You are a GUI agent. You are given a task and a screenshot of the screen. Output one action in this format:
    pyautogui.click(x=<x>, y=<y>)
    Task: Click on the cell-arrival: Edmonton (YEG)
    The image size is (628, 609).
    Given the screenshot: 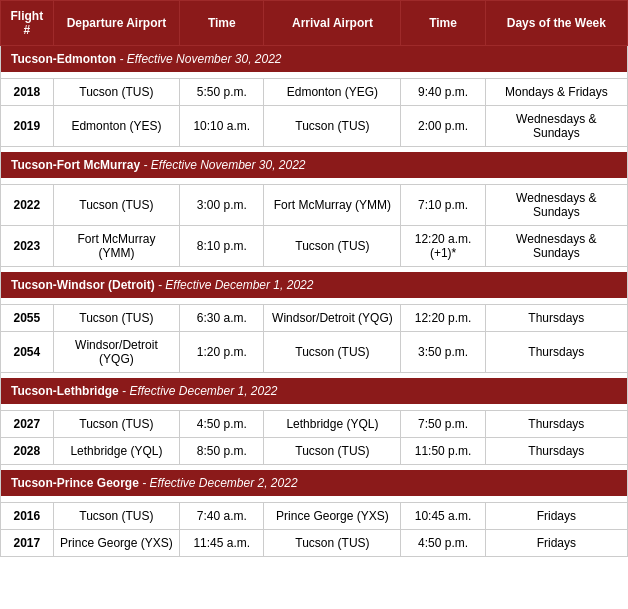 What is the action you would take?
    pyautogui.click(x=332, y=92)
    